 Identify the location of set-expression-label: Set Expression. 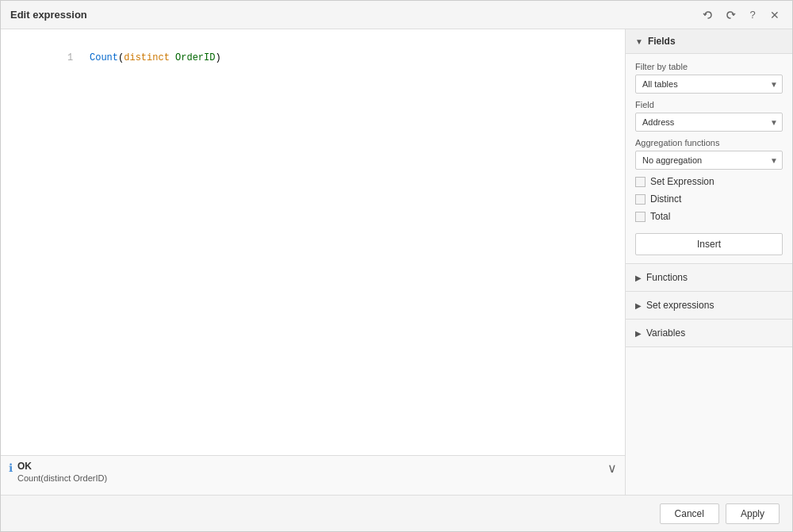
(682, 182).